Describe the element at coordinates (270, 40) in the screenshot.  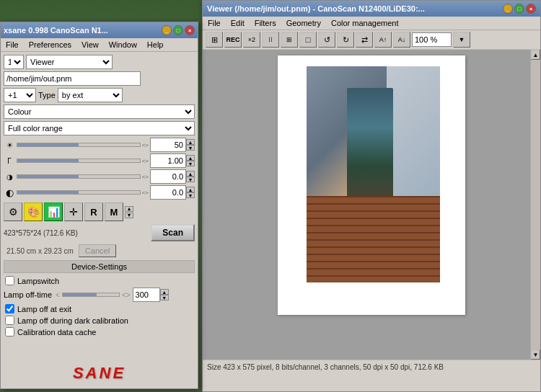
I see `toolbar-dotgrid-btn: ⁞⁞` at that location.